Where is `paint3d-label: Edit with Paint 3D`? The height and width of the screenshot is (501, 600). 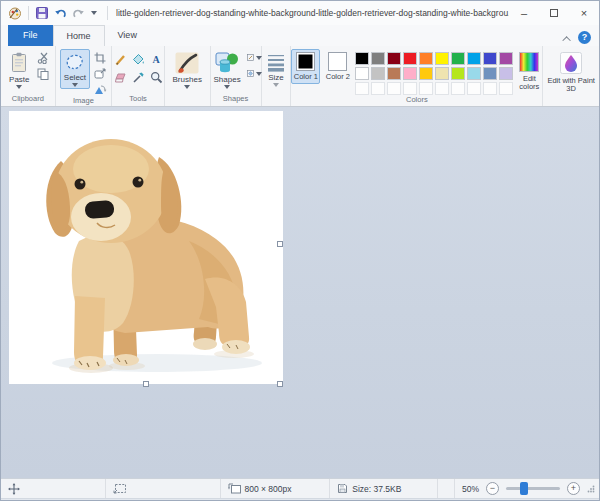 paint3d-label: Edit with Paint 3D is located at coordinates (571, 85).